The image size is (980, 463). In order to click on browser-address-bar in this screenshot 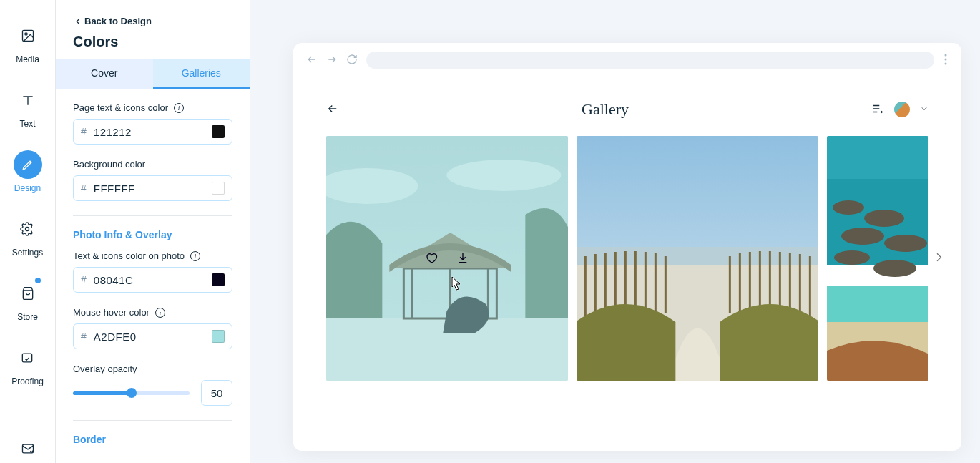, I will do `click(627, 60)`.